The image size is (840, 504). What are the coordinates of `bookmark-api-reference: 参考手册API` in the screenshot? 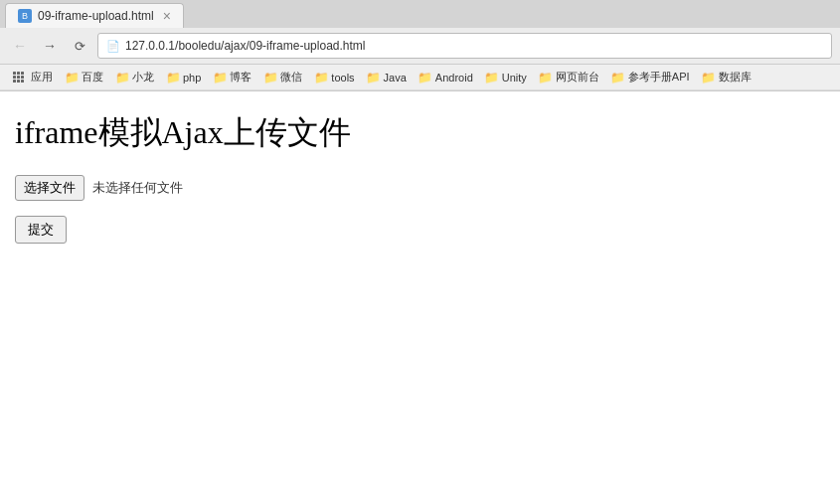 It's located at (650, 78).